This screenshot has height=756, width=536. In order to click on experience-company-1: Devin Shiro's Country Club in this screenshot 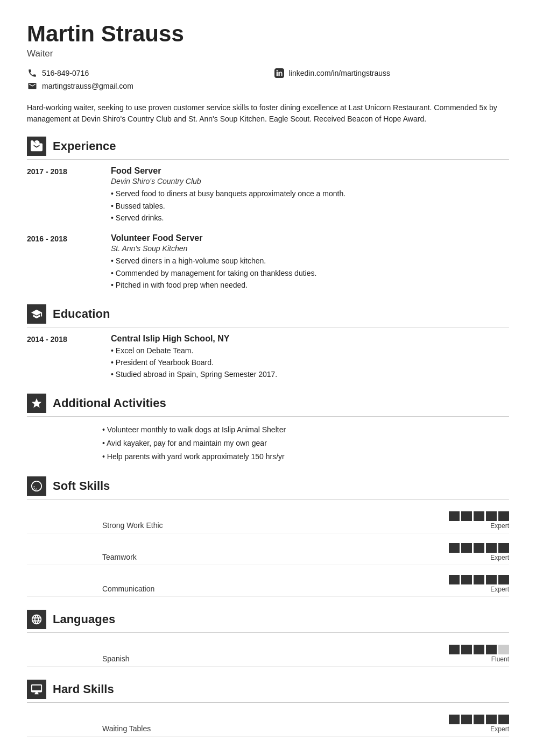, I will do `click(310, 181)`.